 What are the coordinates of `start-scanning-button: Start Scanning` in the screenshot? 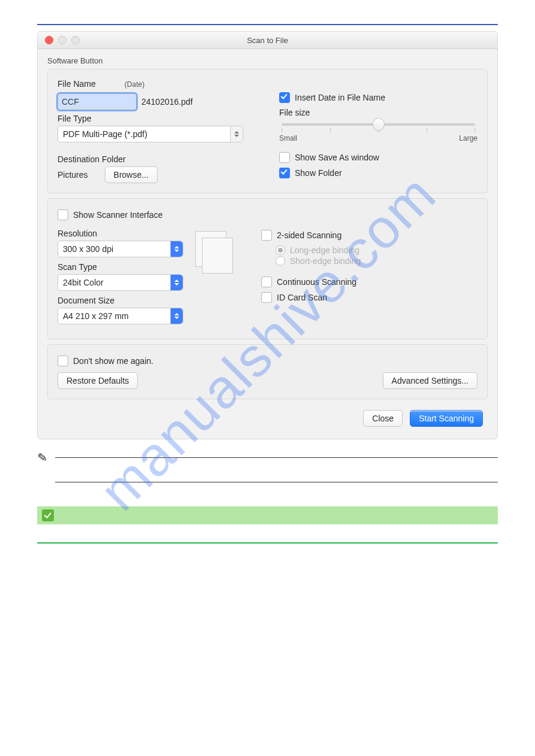 It's located at (446, 418).